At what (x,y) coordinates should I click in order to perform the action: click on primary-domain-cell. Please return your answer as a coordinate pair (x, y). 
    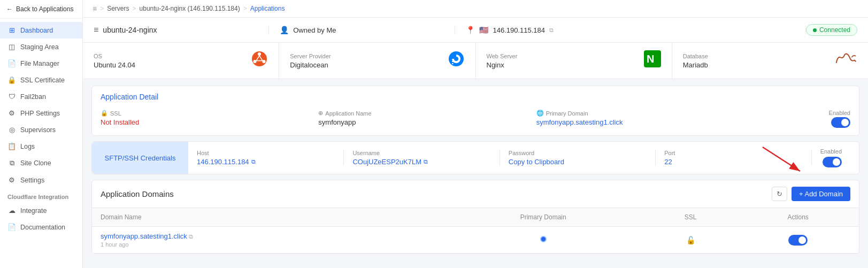
    Looking at the image, I should click on (543, 240).